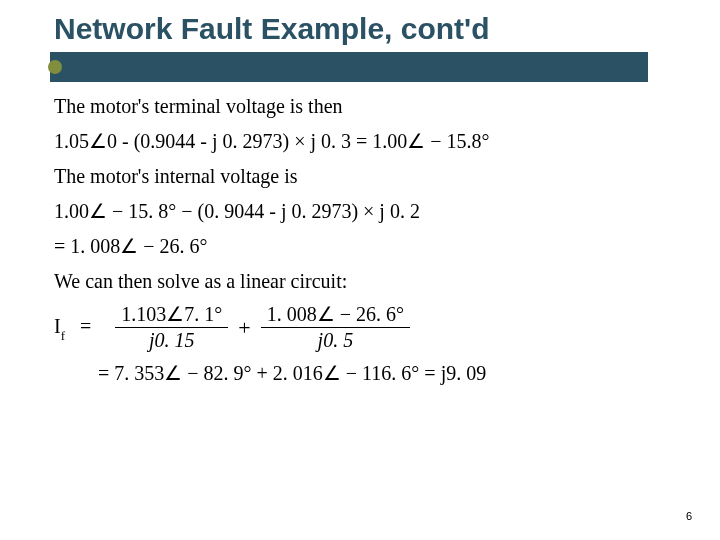  I want to click on equation-3a: If = 1.103∠7. 1° j0. 15 + 1. 008∠ − 26. …, so click(357, 328).